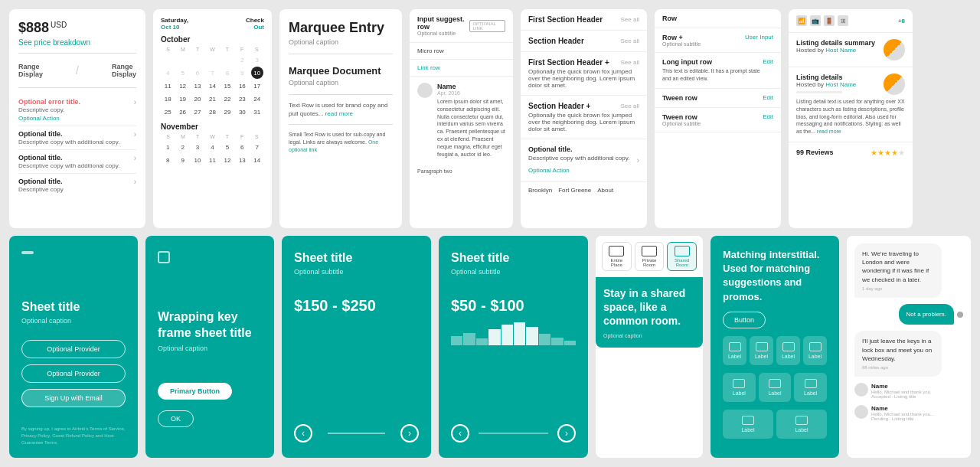  Describe the element at coordinates (124, 70) in the screenshot. I see `range-display-2: RangeDisplay` at that location.